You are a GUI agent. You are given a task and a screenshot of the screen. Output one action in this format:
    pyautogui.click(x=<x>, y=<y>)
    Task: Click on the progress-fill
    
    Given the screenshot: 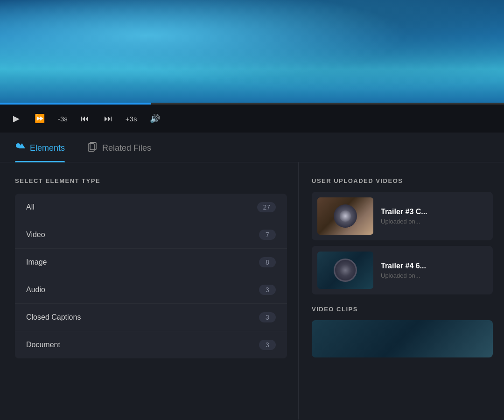 What is the action you would take?
    pyautogui.click(x=76, y=104)
    